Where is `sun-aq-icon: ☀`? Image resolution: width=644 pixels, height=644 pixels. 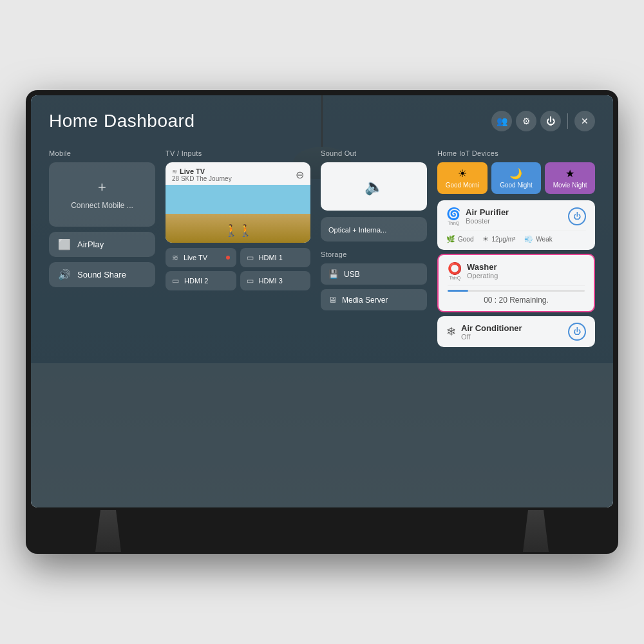
sun-aq-icon: ☀ is located at coordinates (486, 240).